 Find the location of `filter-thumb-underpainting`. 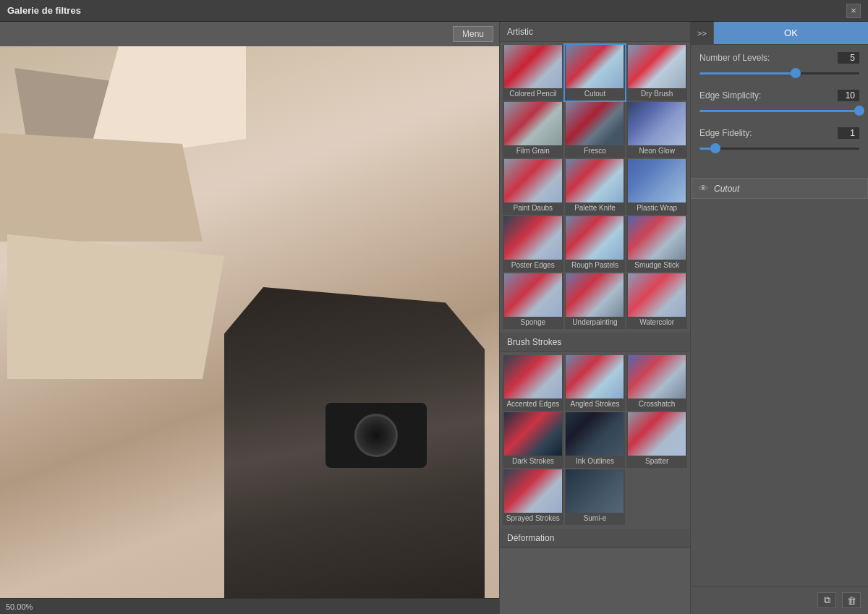

filter-thumb-underpainting is located at coordinates (595, 295).